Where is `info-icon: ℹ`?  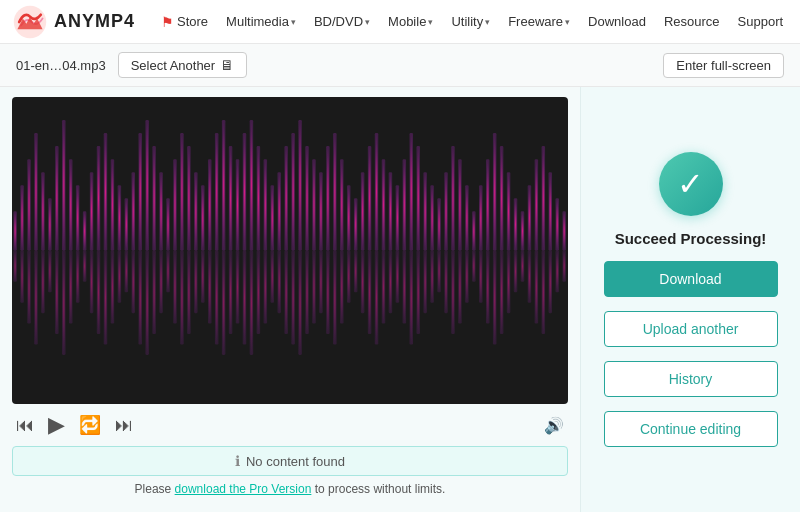 info-icon: ℹ is located at coordinates (238, 461).